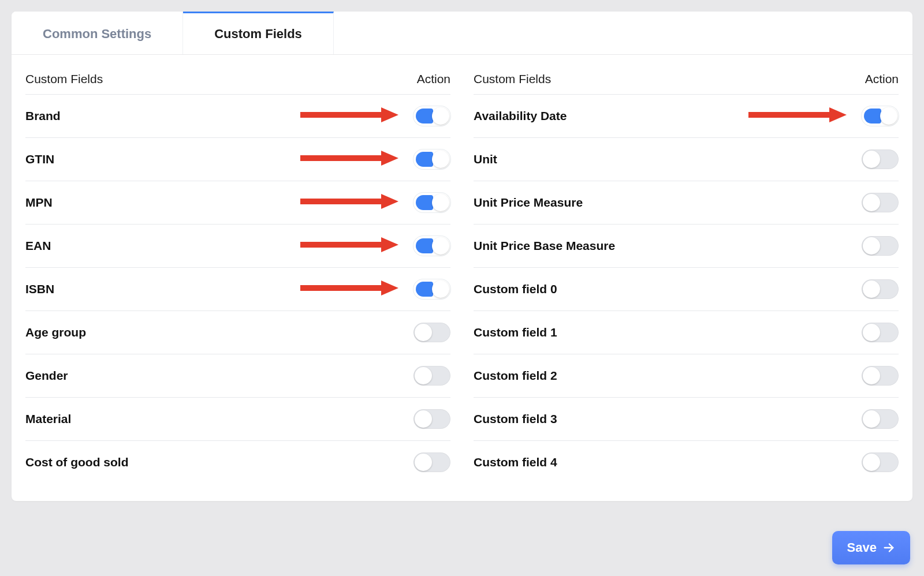  I want to click on field-row: Availability Date, so click(686, 115).